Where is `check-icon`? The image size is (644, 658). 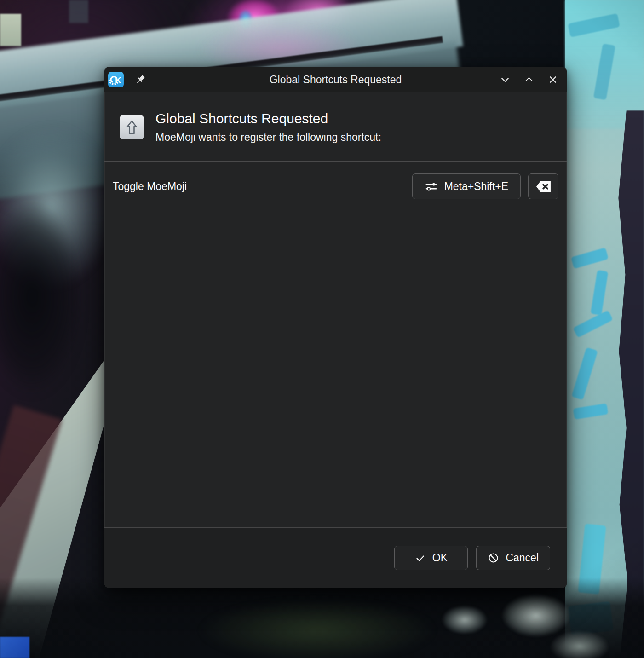 check-icon is located at coordinates (420, 558).